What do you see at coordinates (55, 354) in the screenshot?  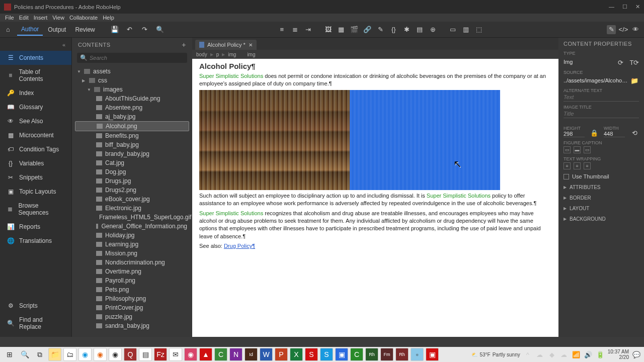 I see `taskbar-app-explorer: 📁` at bounding box center [55, 354].